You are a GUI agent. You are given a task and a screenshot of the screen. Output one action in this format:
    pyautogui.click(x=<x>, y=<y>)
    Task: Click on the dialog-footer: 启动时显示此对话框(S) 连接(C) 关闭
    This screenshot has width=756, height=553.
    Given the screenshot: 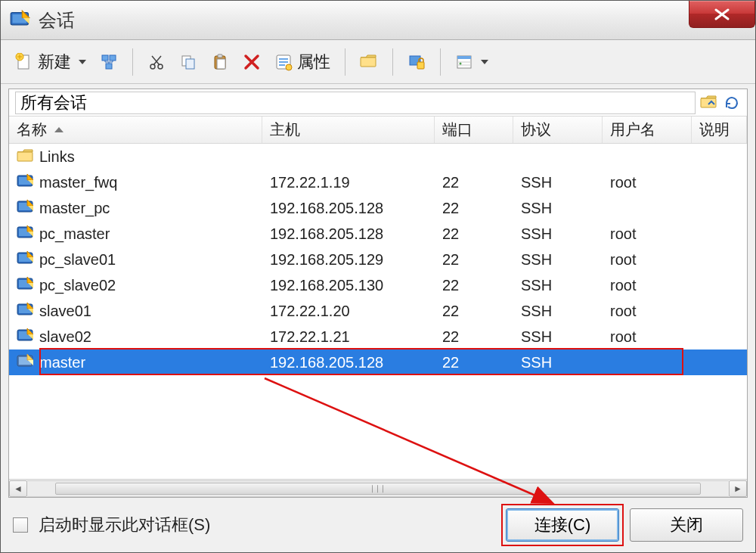 What is the action you would take?
    pyautogui.click(x=378, y=525)
    